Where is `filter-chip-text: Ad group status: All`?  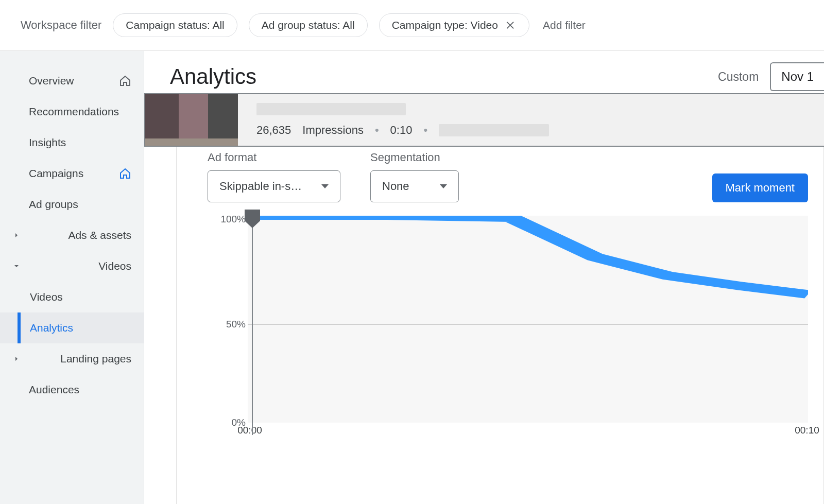 filter-chip-text: Ad group status: All is located at coordinates (308, 25).